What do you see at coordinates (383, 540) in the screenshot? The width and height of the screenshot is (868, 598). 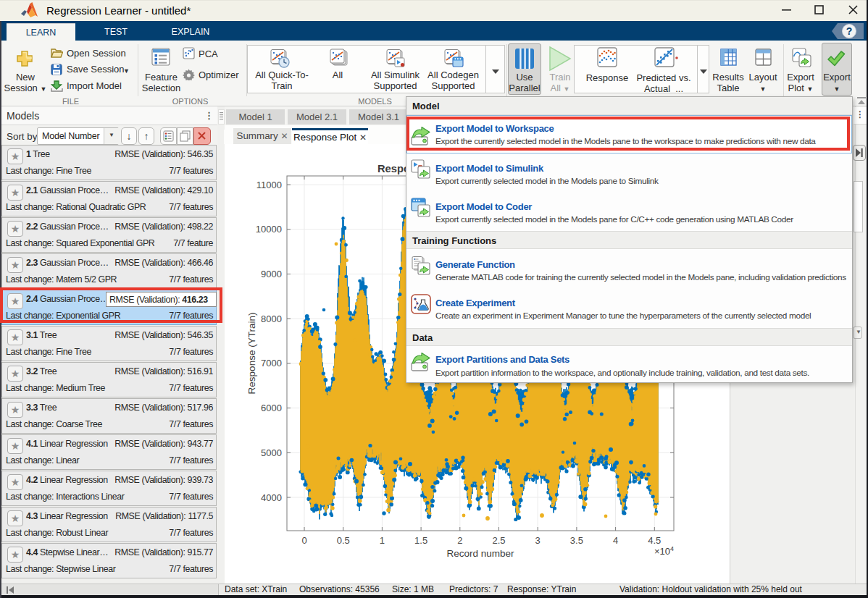 I see `svg-text: 1` at bounding box center [383, 540].